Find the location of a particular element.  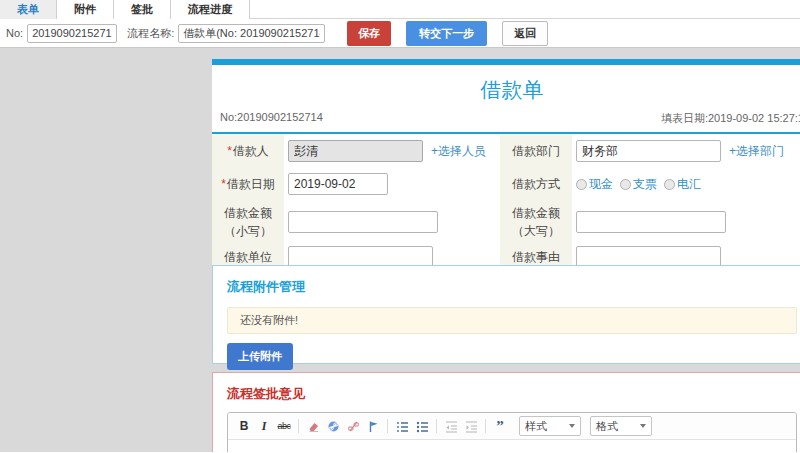

ordered-list-icon is located at coordinates (402, 426).